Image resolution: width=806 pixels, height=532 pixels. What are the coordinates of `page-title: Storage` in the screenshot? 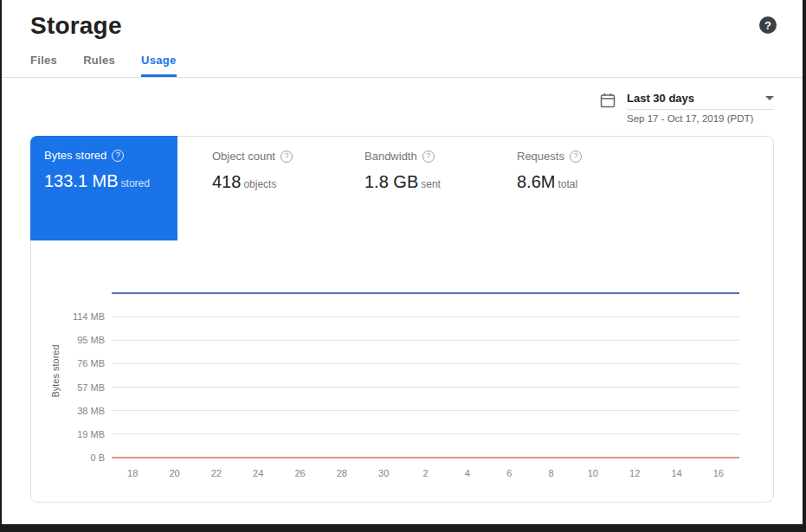 It's located at (76, 26).